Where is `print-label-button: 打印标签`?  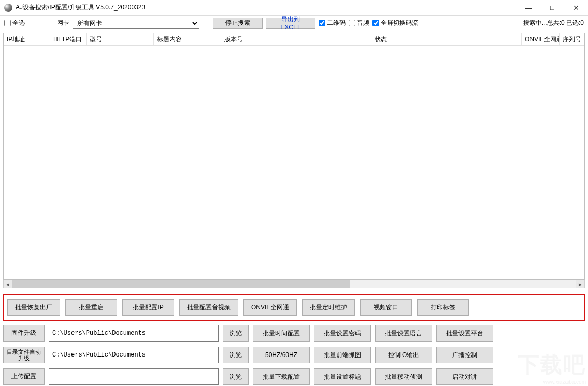
print-label-button: 打印标签 is located at coordinates (443, 307).